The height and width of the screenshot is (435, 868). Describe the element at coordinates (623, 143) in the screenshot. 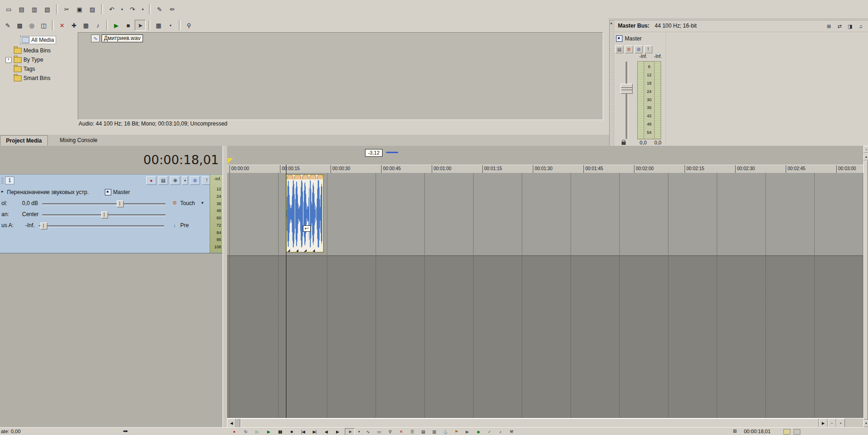

I see `meter-hold-lock-icon` at that location.